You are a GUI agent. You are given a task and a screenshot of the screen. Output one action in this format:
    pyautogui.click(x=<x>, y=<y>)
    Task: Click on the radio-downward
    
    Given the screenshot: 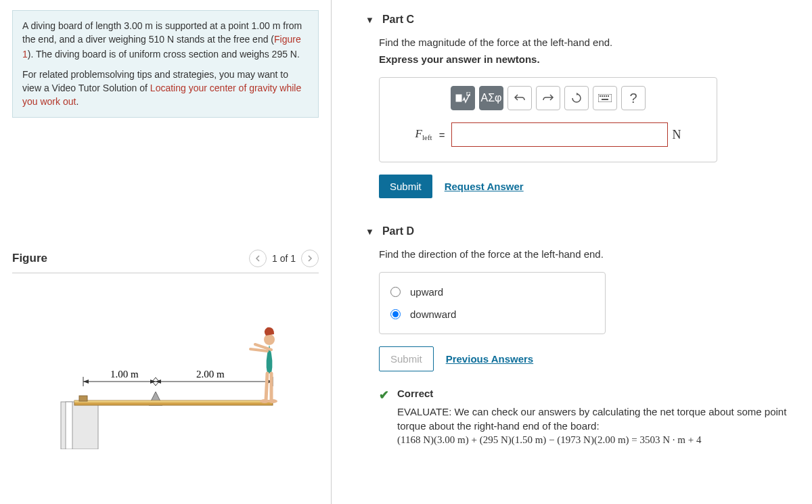 What is the action you would take?
    pyautogui.click(x=395, y=314)
    